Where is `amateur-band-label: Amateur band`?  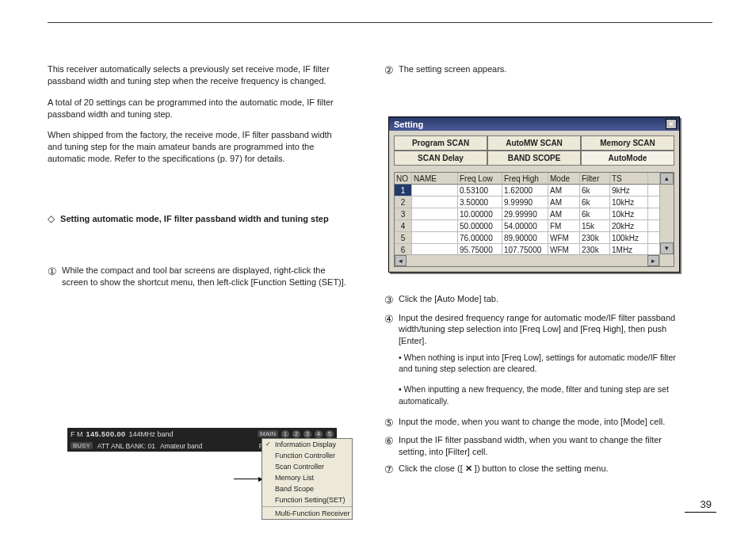 amateur-band-label: Amateur band is located at coordinates (181, 446).